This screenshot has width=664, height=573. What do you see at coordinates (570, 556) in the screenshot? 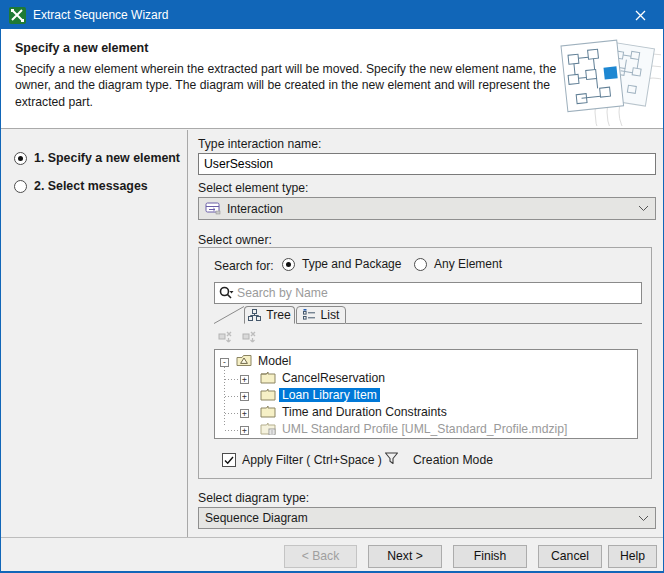
I see `cancel-button: Cancel` at bounding box center [570, 556].